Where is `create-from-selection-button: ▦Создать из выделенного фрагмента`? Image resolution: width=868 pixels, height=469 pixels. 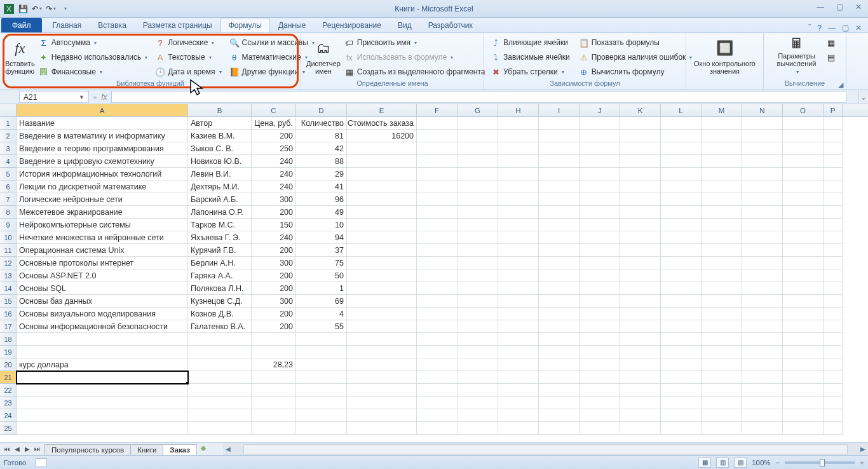
create-from-selection-button: ▦Создать из выделенного фрагмента is located at coordinates (415, 72).